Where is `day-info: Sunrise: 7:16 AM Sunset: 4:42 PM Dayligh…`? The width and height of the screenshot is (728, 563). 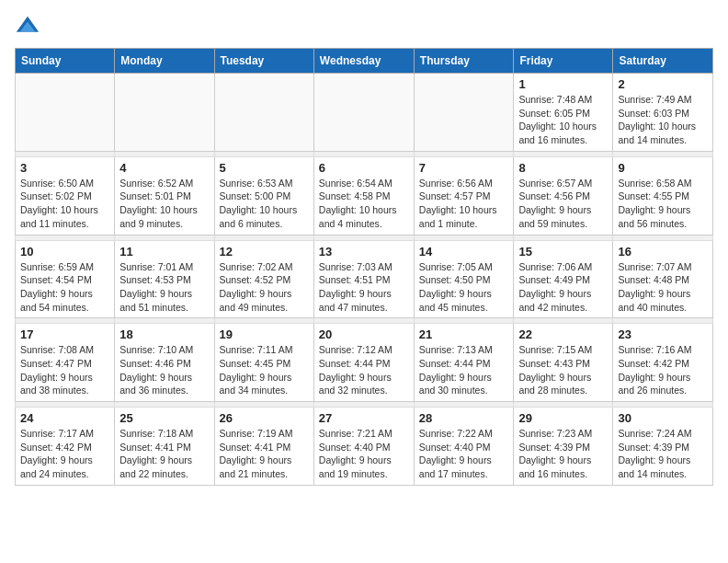 day-info: Sunrise: 7:16 AM Sunset: 4:42 PM Dayligh… is located at coordinates (663, 370).